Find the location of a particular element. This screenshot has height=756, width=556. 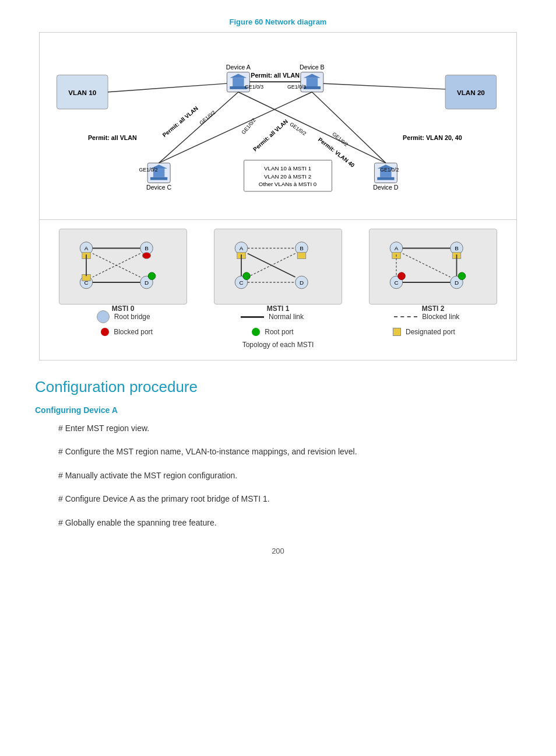

figure-caption: Figure 60 Network diagram is located at coordinates (278, 22).